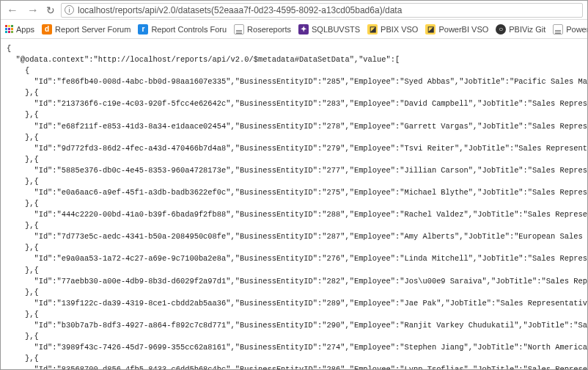 The image size is (588, 370). What do you see at coordinates (51, 10) in the screenshot?
I see `reload-button: ↻` at bounding box center [51, 10].